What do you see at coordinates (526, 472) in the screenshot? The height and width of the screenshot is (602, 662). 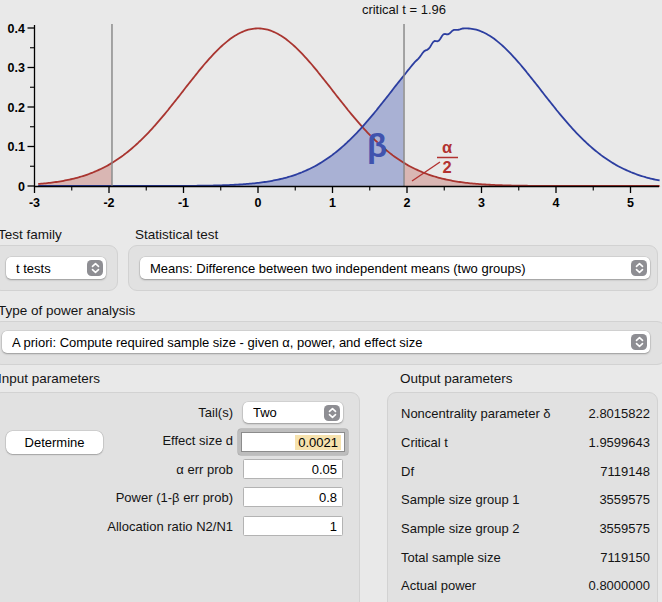 I see `output-row-df: Df7119148` at bounding box center [526, 472].